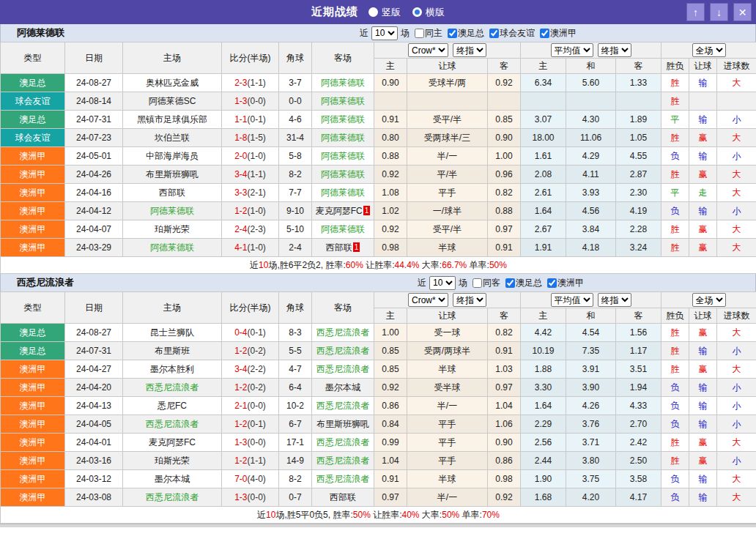 The width and height of the screenshot is (756, 539). What do you see at coordinates (94, 138) in the screenshot?
I see `match-date: 24-07-23` at bounding box center [94, 138].